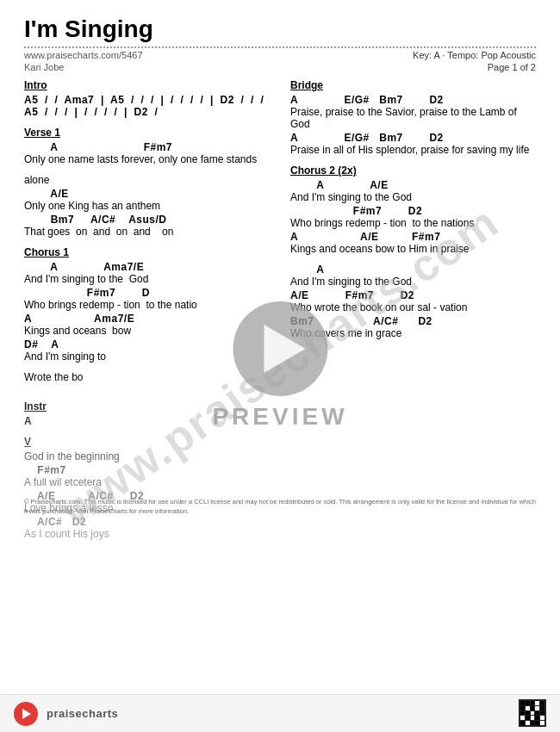 This screenshot has height=732, width=560. Describe the element at coordinates (146, 232) in the screenshot. I see `lyric-line: That goes on and on and on` at that location.